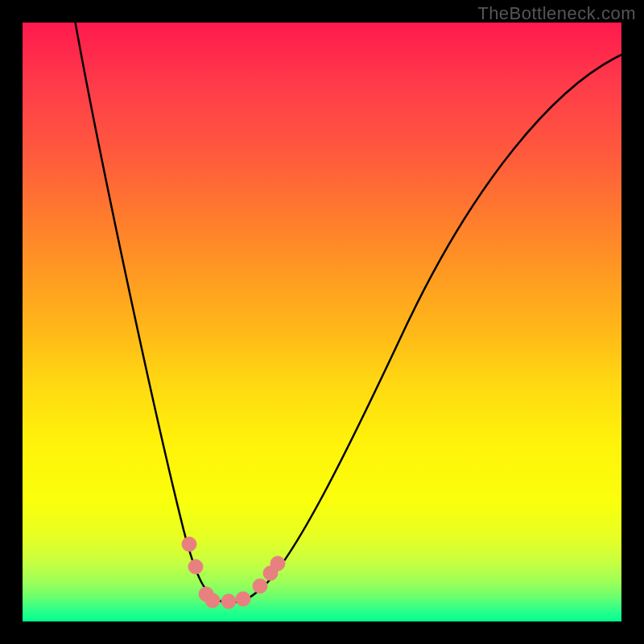 This screenshot has width=644, height=644. What do you see at coordinates (233, 573) in the screenshot?
I see `data-markers` at bounding box center [233, 573].